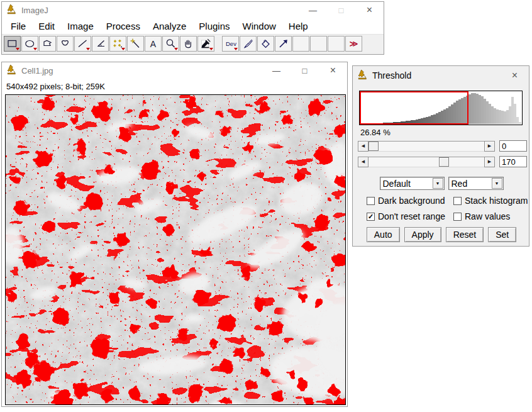  Describe the element at coordinates (101, 44) in the screenshot. I see `angle-tool` at that location.